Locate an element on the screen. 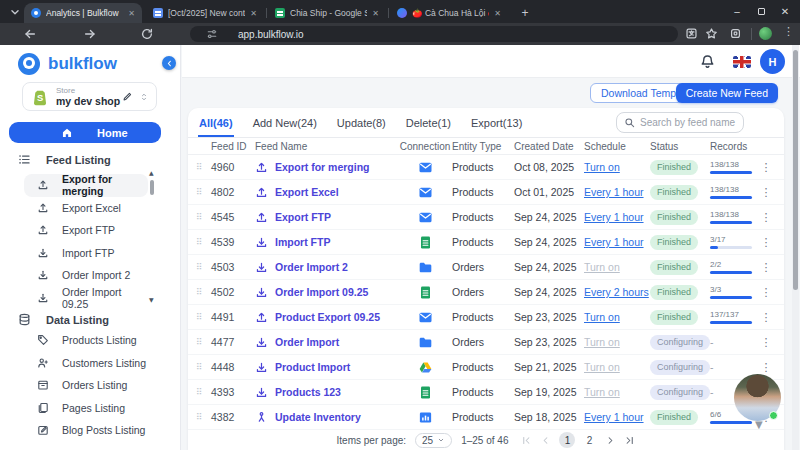 Image resolution: width=800 pixels, height=450 pixels. tab-search-chevron-icon is located at coordinates (15, 12).